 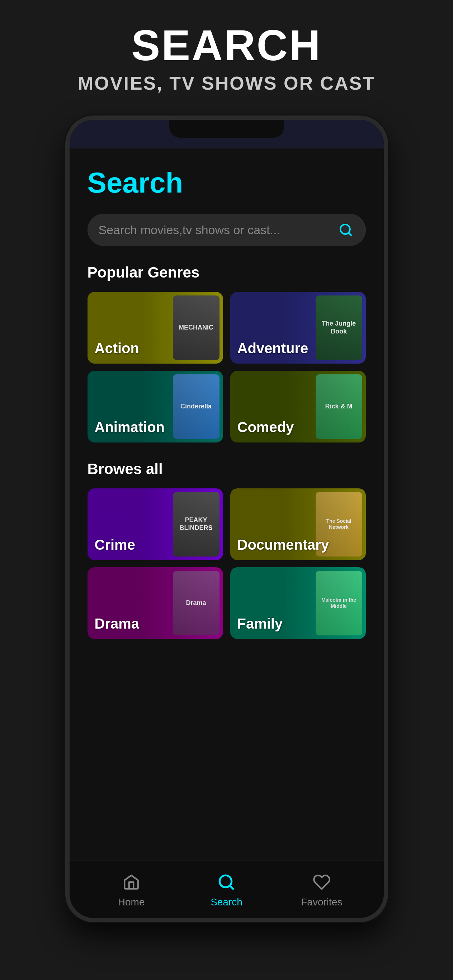 I want to click on top-header: SEARCH MOVIES, TV SHOWS OR CAST, so click(x=226, y=54).